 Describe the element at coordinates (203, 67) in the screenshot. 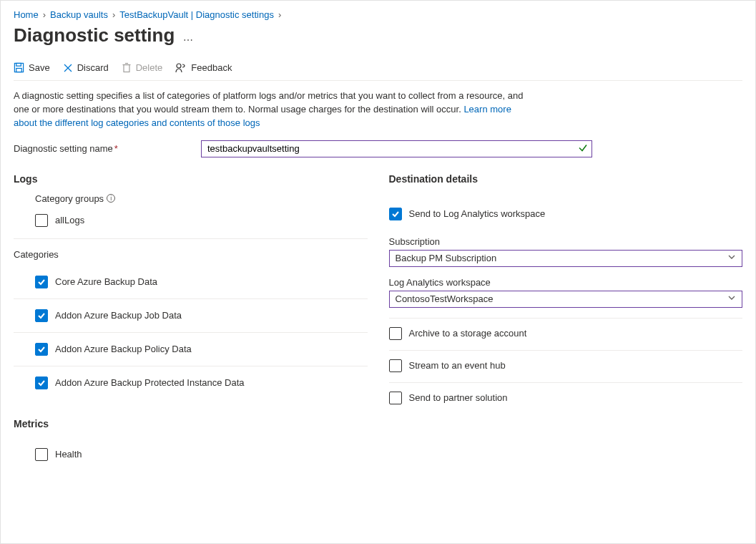

I see `feedback-button: Feedback` at that location.